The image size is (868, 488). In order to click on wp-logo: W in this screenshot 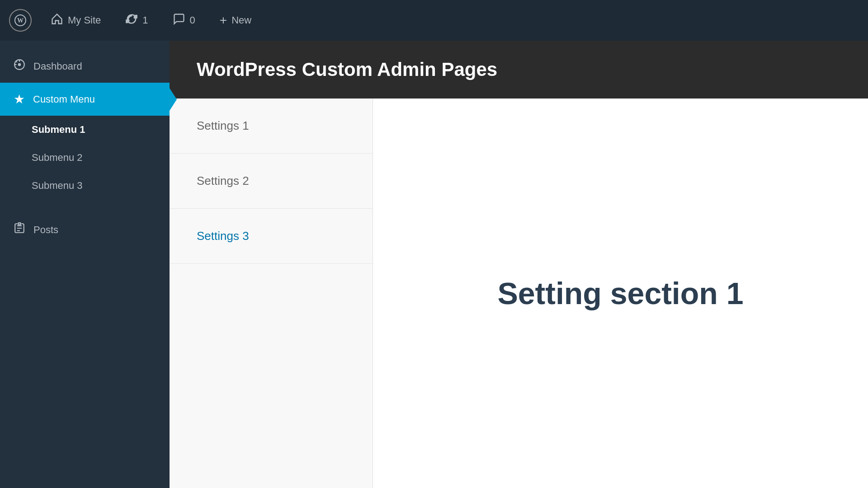, I will do `click(20, 20)`.